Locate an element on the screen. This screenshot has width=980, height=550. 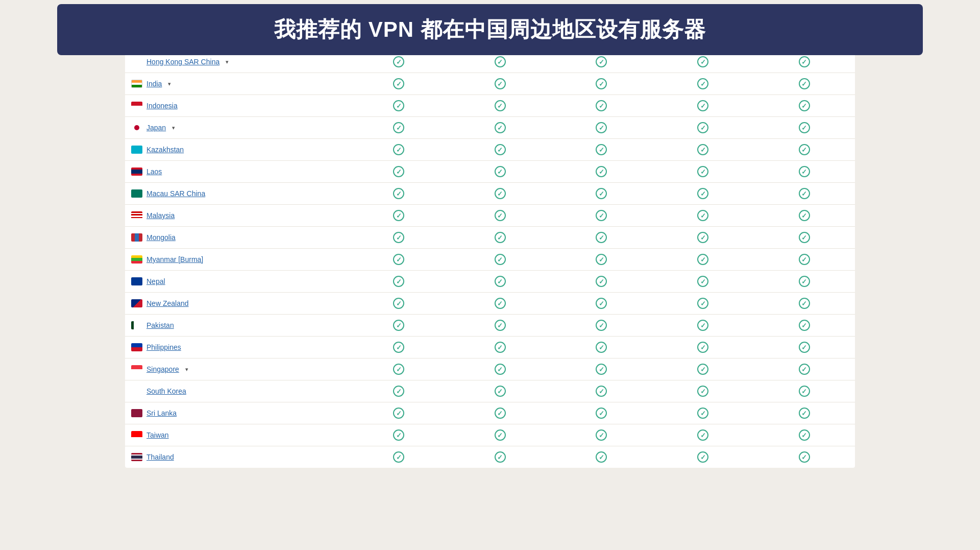
table-row: Pakistan✓✓✓✓✓ is located at coordinates (490, 326).